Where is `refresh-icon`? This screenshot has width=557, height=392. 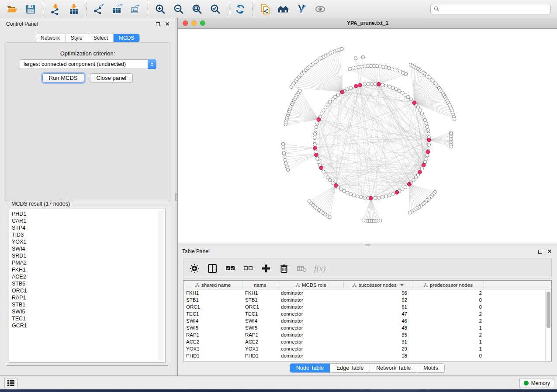
refresh-icon is located at coordinates (240, 9).